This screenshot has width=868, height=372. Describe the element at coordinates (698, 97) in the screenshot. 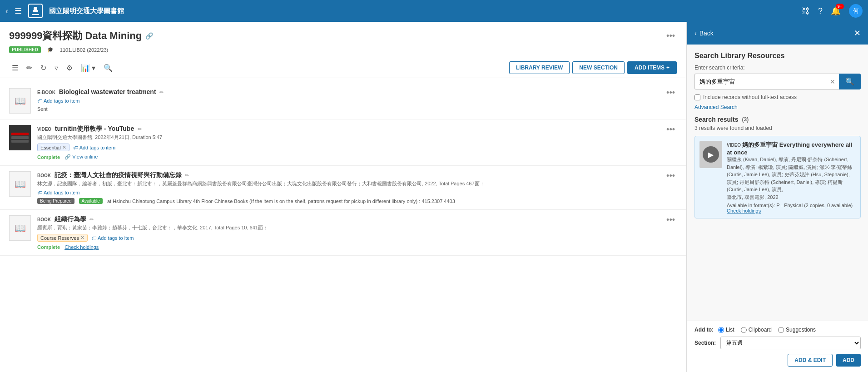

I see `include-full-text-checkbox` at that location.